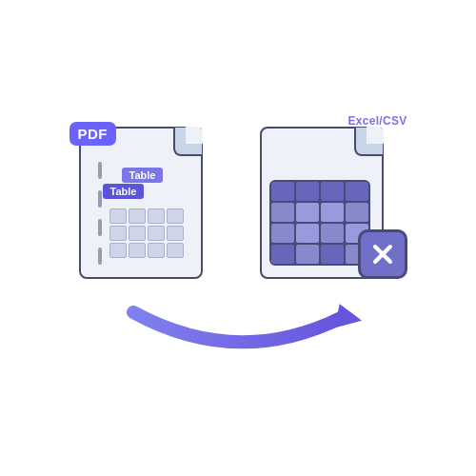 The width and height of the screenshot is (476, 476). Describe the element at coordinates (143, 175) in the screenshot. I see `table-tag-1: Table` at that location.